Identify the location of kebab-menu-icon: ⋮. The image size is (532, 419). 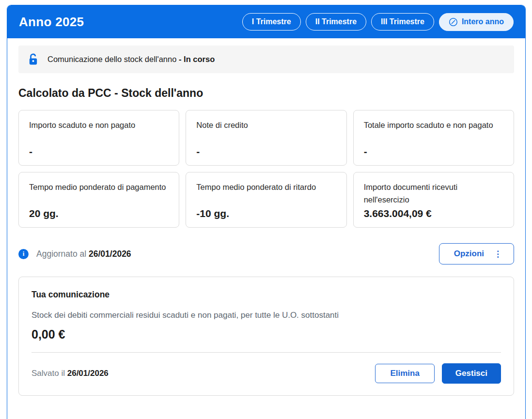
(498, 254).